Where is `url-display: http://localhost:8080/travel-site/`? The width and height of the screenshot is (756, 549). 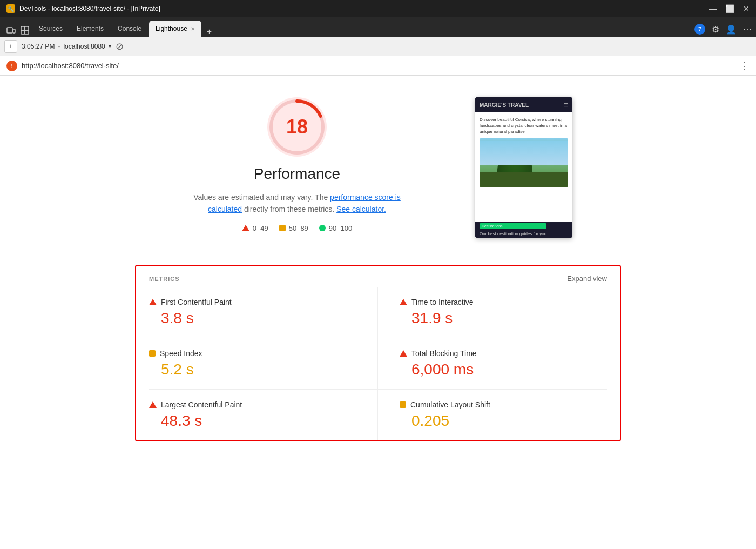
url-display: http://localhost:8080/travel-site/ is located at coordinates (379, 66).